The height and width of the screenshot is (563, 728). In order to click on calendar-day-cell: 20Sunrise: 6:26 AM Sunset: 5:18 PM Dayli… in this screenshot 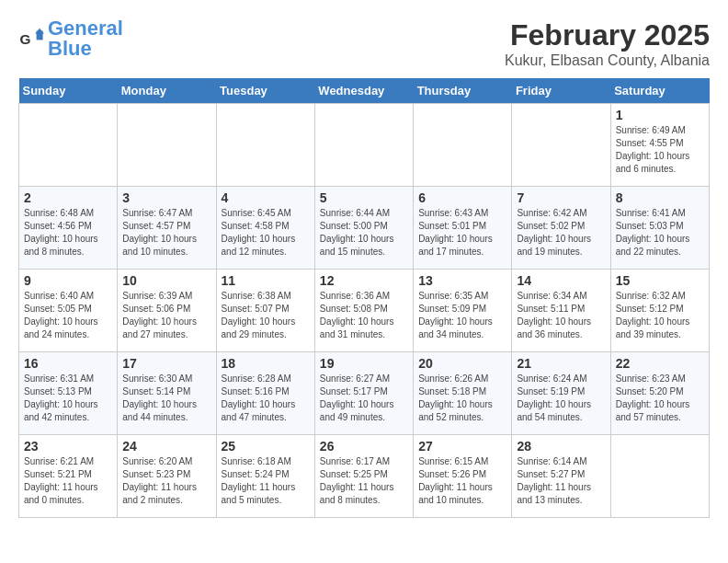, I will do `click(463, 394)`.